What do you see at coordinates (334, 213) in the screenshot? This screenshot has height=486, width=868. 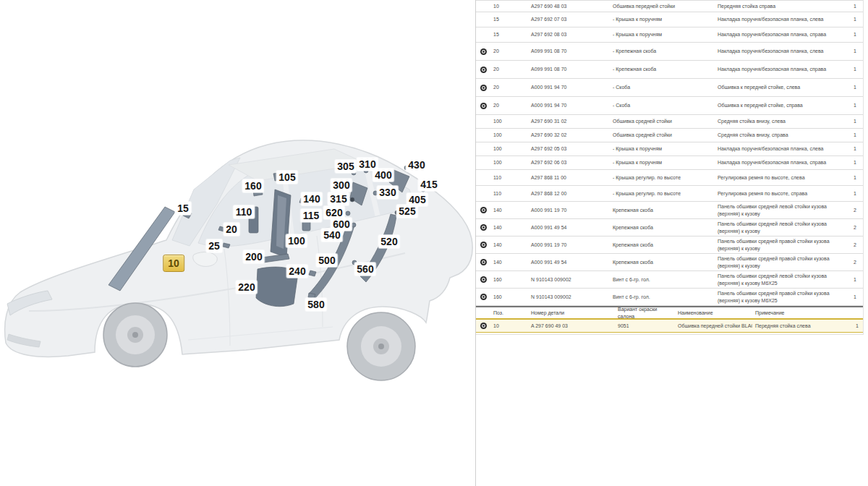 I see `diagram-callout: 620` at bounding box center [334, 213].